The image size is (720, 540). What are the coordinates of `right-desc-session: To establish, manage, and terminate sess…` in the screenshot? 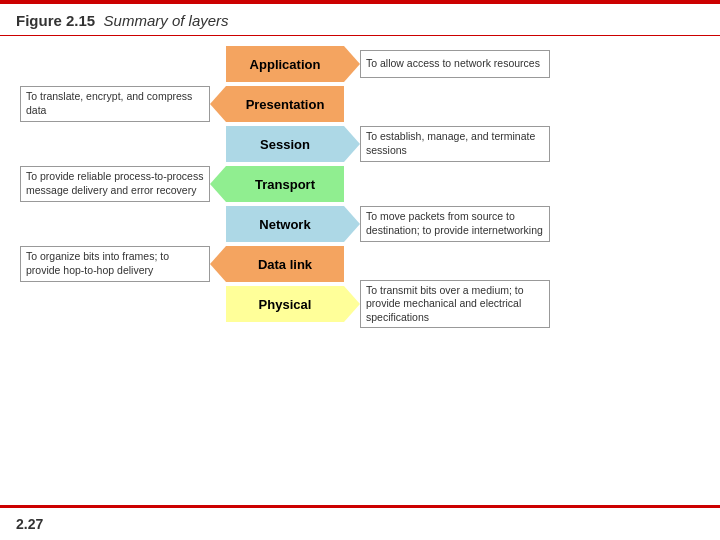 It's located at (455, 144).